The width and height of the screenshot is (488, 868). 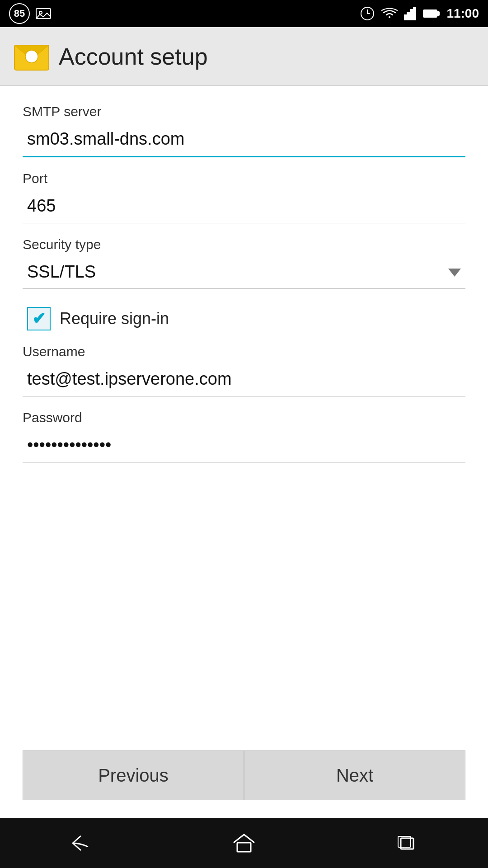 What do you see at coordinates (244, 352) in the screenshot?
I see `username-label: Username` at bounding box center [244, 352].